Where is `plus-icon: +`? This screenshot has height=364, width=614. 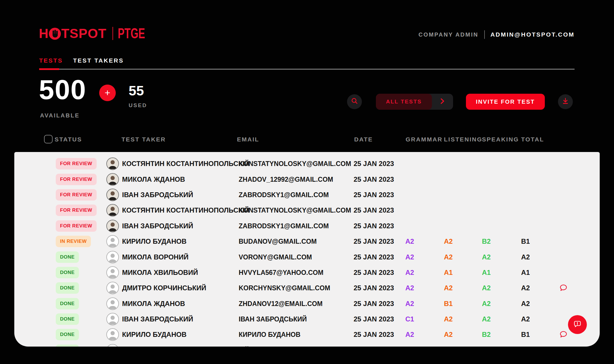 plus-icon: + is located at coordinates (107, 93).